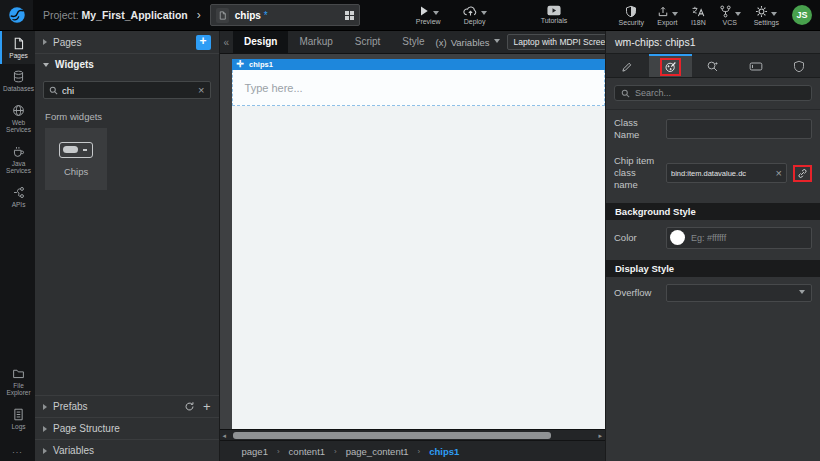 The height and width of the screenshot is (461, 820). What do you see at coordinates (18, 192) in the screenshot?
I see `api-connector-icon` at bounding box center [18, 192].